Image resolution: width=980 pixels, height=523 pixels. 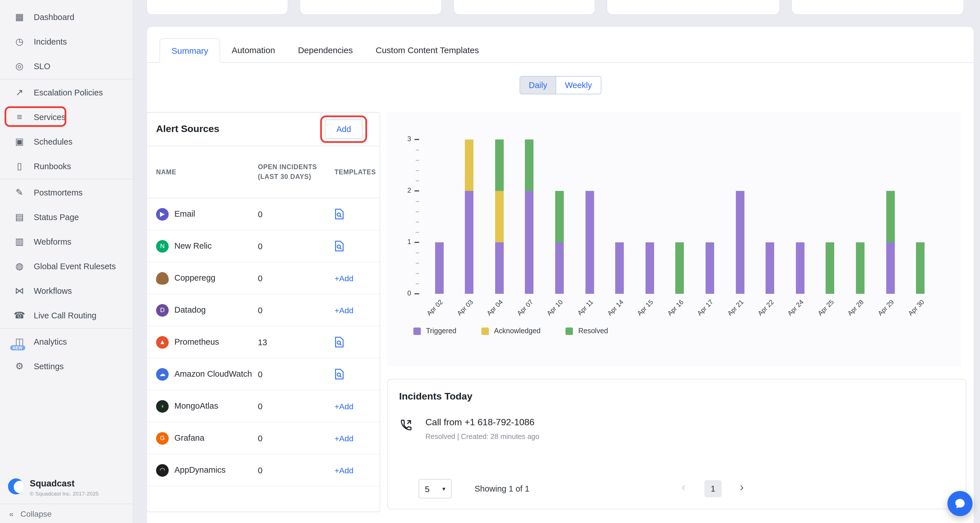 I want to click on collapse-sidebar-button: « Collapse, so click(x=66, y=513).